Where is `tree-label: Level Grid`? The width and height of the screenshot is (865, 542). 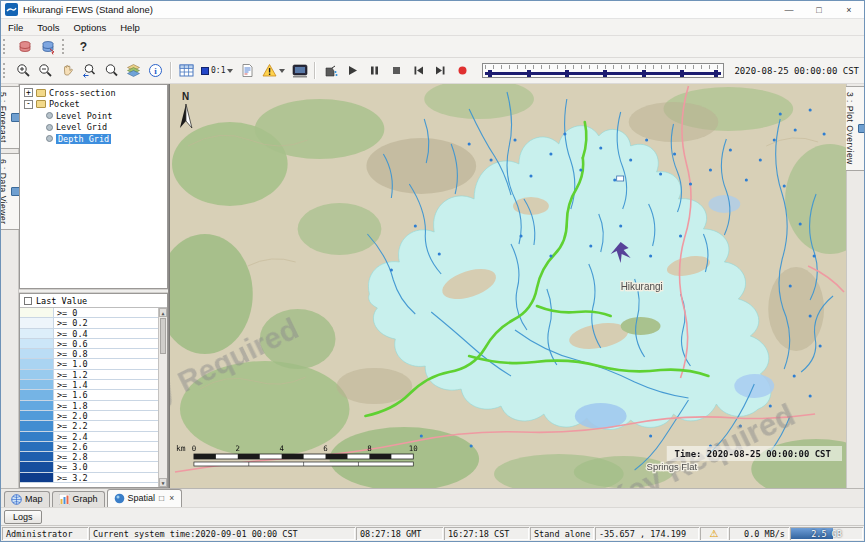 tree-label: Level Grid is located at coordinates (82, 127).